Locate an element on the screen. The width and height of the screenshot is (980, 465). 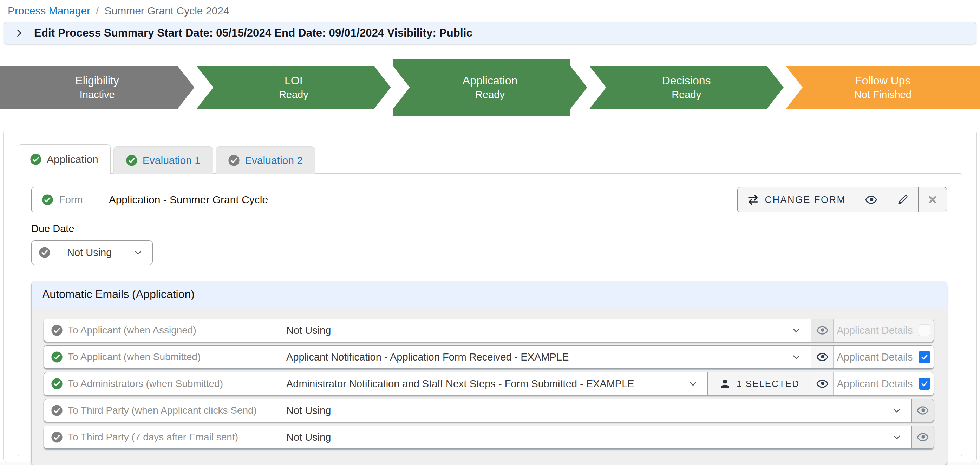
email-row-label: To Third Party (when Applicant clicks Se… is located at coordinates (162, 411).